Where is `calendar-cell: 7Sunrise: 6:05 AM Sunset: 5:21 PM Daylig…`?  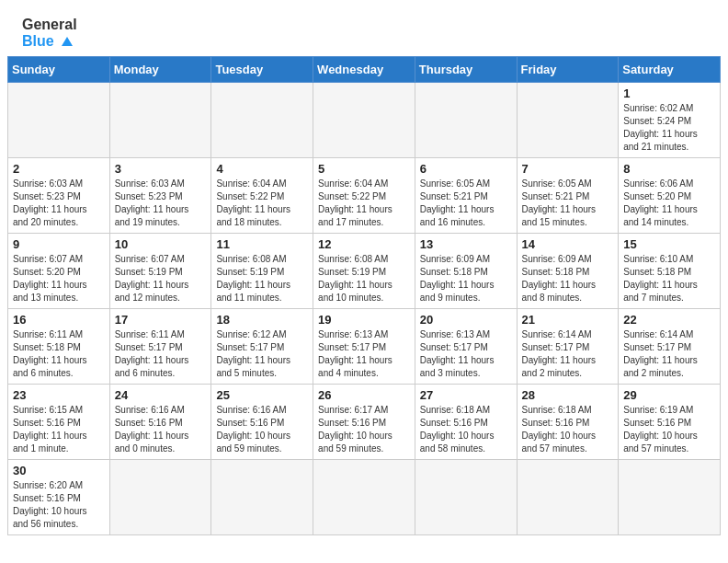 calendar-cell: 7Sunrise: 6:05 AM Sunset: 5:21 PM Daylig… is located at coordinates (568, 196).